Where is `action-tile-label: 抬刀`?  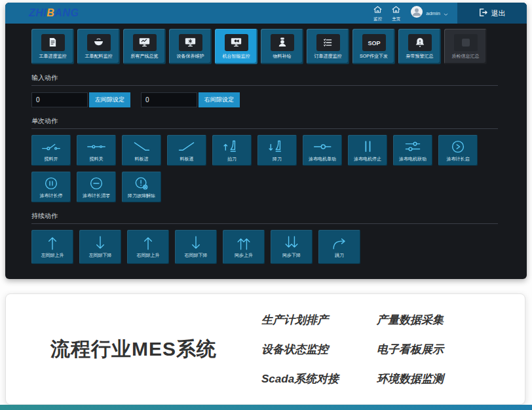 action-tile-label: 抬刀 is located at coordinates (232, 159).